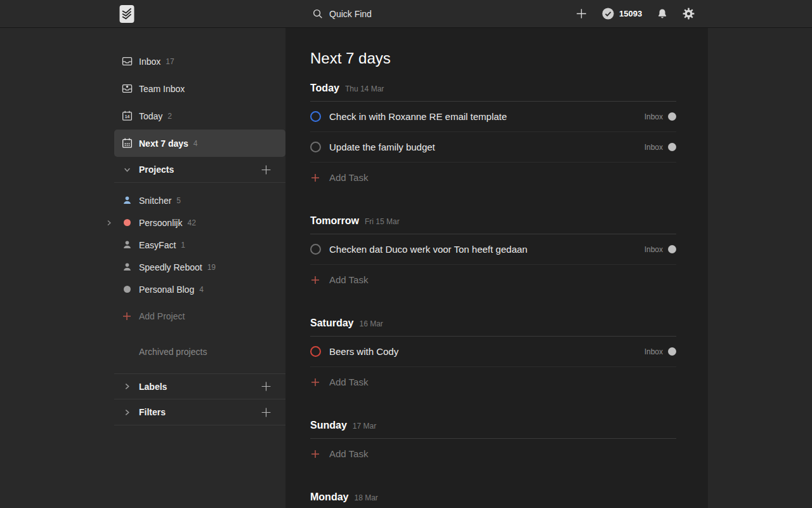 Image resolution: width=812 pixels, height=508 pixels. Describe the element at coordinates (183, 245) in the screenshot. I see `project-count: 1` at that location.